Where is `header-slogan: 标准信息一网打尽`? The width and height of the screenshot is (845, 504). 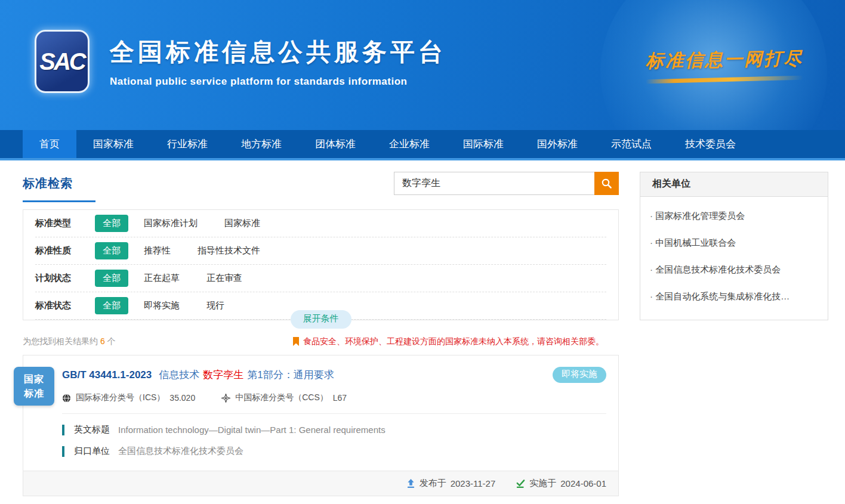 header-slogan: 标准信息一网打尽 is located at coordinates (724, 64).